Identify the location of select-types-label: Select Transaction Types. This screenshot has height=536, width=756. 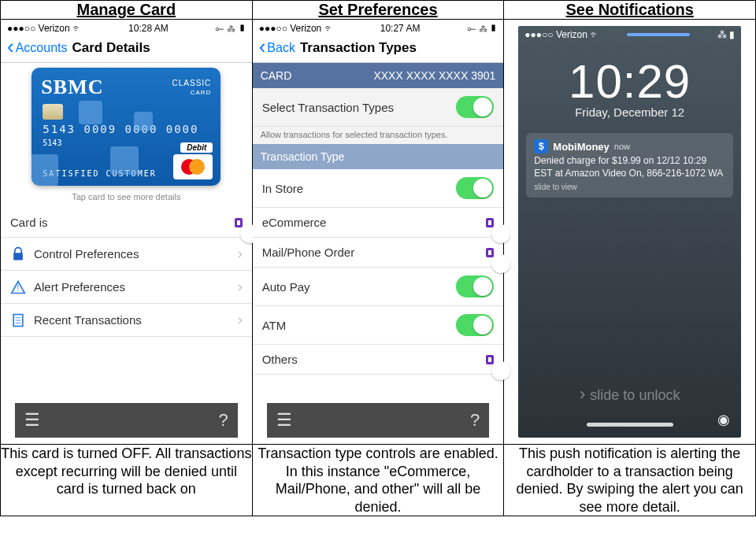
(328, 107).